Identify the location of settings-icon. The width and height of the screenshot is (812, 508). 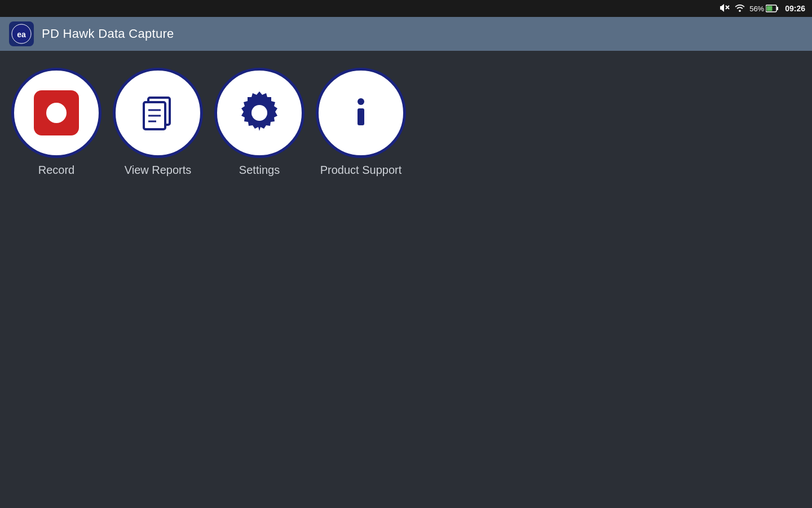
(259, 113).